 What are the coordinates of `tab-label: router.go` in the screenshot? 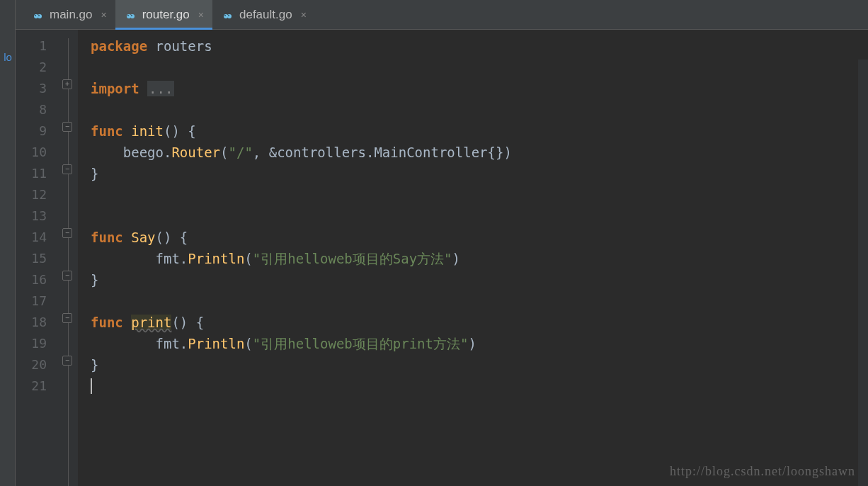 It's located at (166, 15).